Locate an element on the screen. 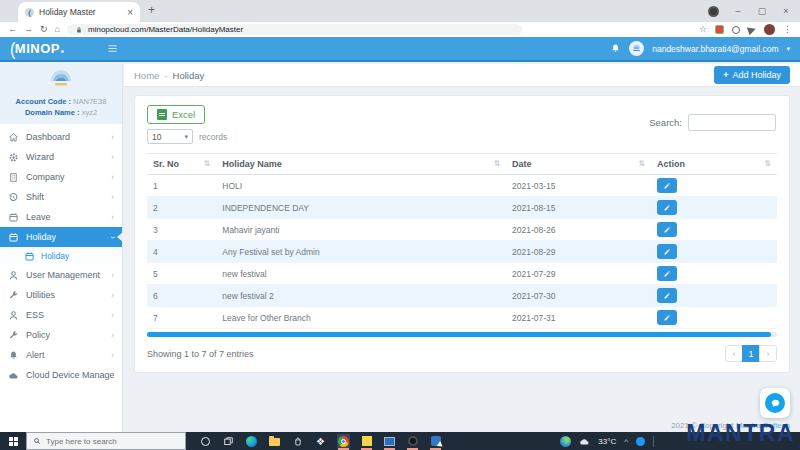 Image resolution: width=800 pixels, height=450 pixels. column-header-action: Action⇅ is located at coordinates (714, 164).